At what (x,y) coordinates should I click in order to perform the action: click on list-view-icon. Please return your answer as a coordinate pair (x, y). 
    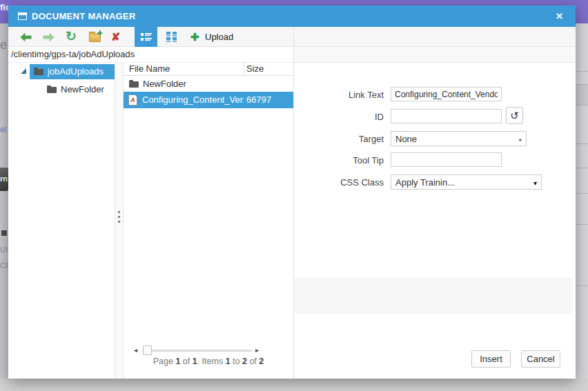
    Looking at the image, I should click on (146, 37).